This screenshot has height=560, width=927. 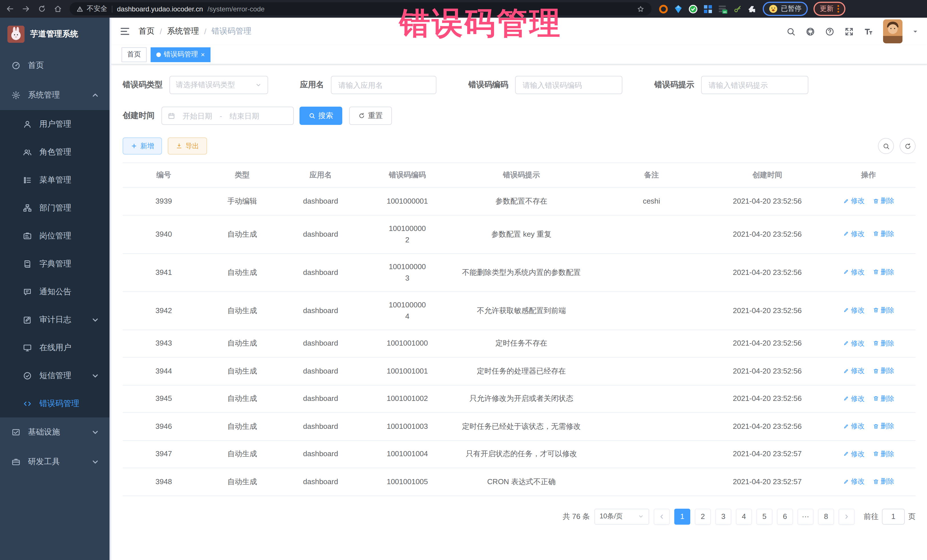 What do you see at coordinates (622, 516) in the screenshot?
I see `page-size-select: 10条/页` at bounding box center [622, 516].